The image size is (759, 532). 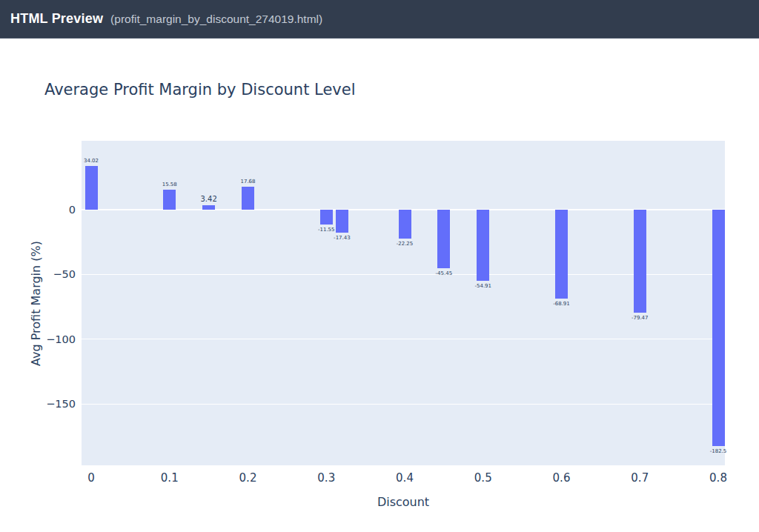 I want to click on bar-value-label: -17.43, so click(x=342, y=238).